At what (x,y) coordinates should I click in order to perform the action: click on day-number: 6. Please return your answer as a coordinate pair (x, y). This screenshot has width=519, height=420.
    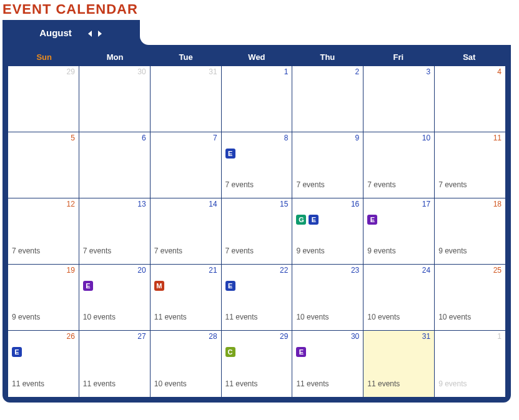
    Looking at the image, I should click on (144, 138).